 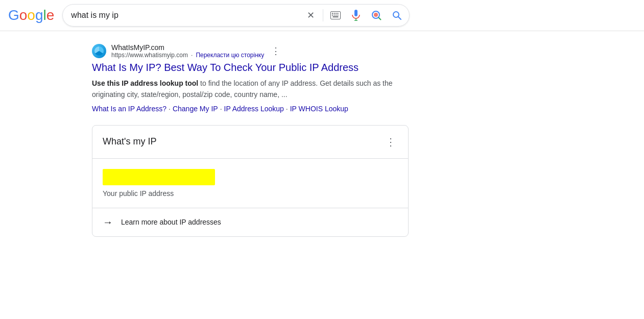 What do you see at coordinates (171, 222) in the screenshot?
I see `footer-link-text: Learn more about IP addresses` at bounding box center [171, 222].